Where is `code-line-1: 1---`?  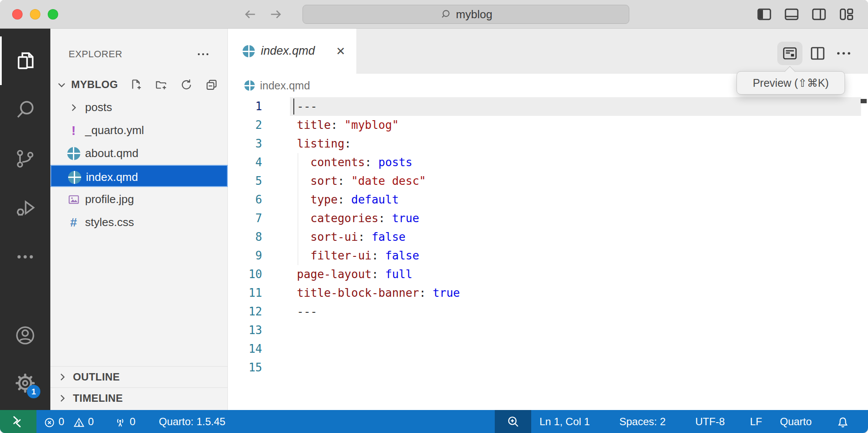
code-line-1: 1--- is located at coordinates (544, 107).